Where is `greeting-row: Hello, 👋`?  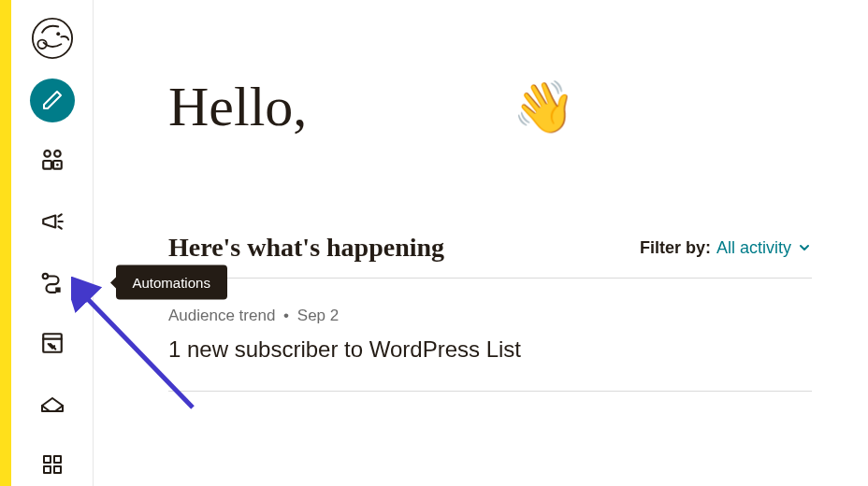
greeting-row: Hello, 👋 is located at coordinates (490, 107).